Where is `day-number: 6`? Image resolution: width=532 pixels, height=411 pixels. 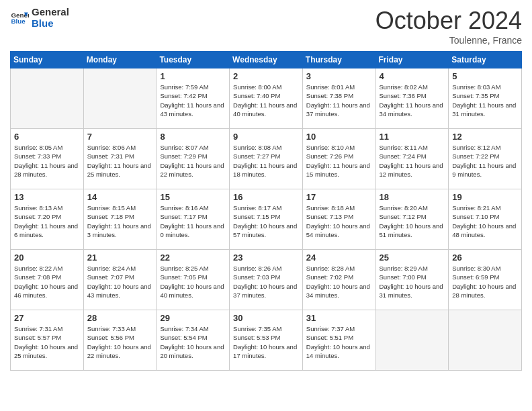 day-number: 6 is located at coordinates (47, 137).